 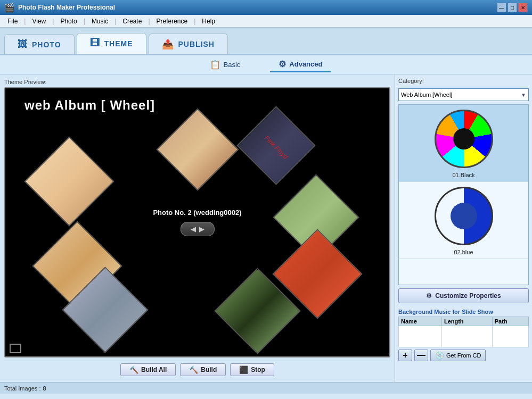 What do you see at coordinates (47, 45) in the screenshot?
I see `tab-photo-label: Photo` at bounding box center [47, 45].